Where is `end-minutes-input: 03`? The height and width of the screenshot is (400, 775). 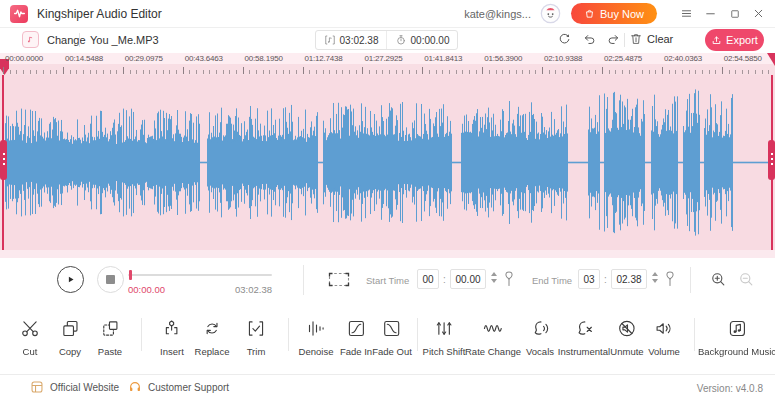 end-minutes-input: 03 is located at coordinates (589, 279).